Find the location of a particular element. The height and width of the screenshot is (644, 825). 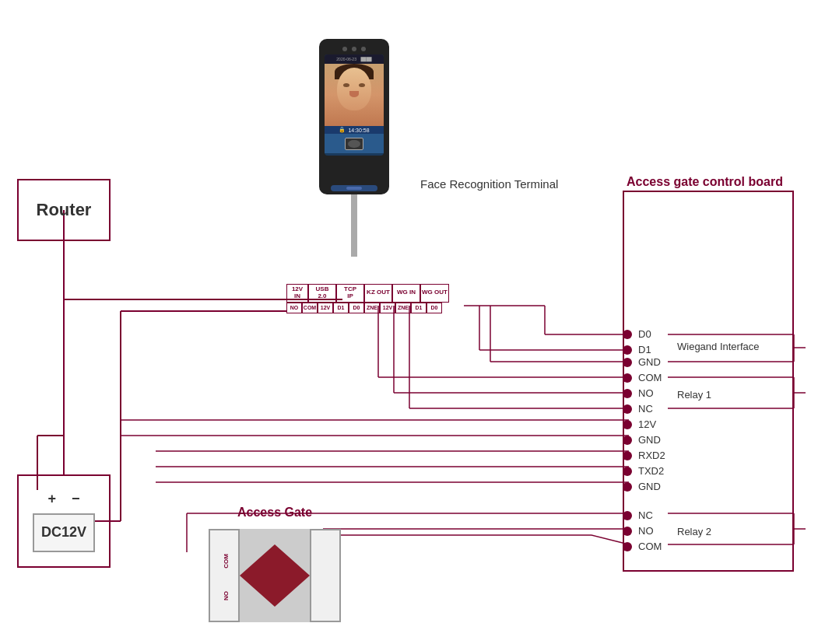

pin-dot-no1 is located at coordinates (627, 394).